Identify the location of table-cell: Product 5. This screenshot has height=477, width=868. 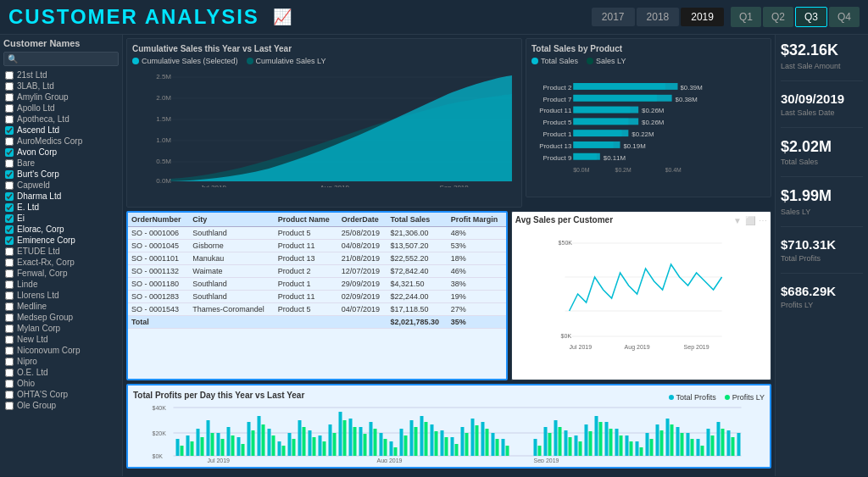
(307, 234).